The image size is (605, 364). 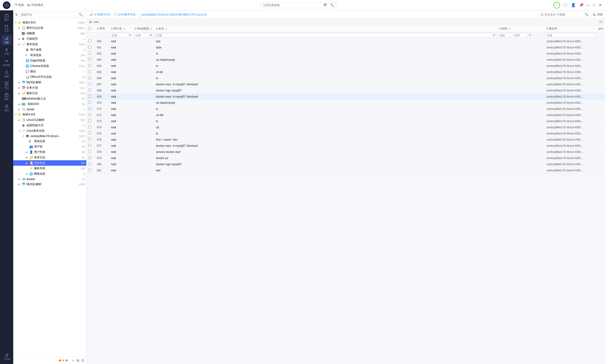 What do you see at coordinates (7, 108) in the screenshot?
I see `sidebar-item-research: 研究` at bounding box center [7, 108].